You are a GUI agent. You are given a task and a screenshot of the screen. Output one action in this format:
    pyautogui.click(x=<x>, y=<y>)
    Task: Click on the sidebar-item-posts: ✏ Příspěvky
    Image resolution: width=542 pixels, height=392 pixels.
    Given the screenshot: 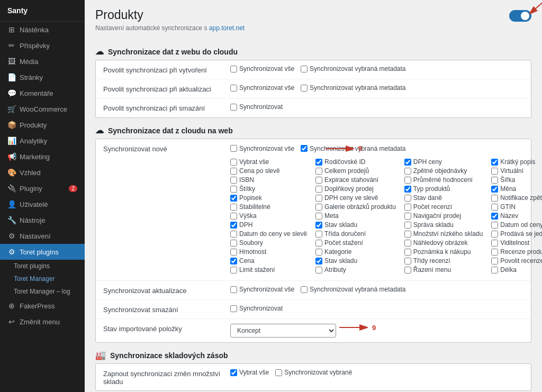 What is the action you would take?
    pyautogui.click(x=42, y=45)
    